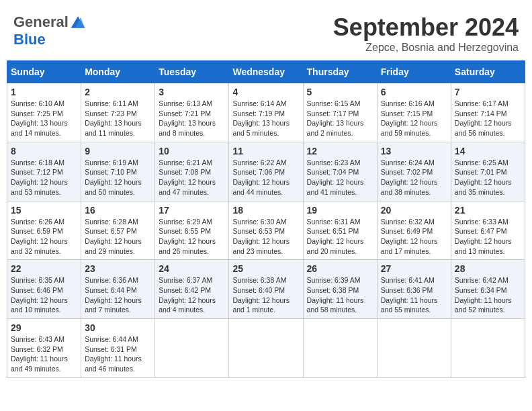 The width and height of the screenshot is (532, 411). Describe the element at coordinates (44, 295) in the screenshot. I see `day-info: Sunrise: 6:35 AMSunset: 6:46 PMDaylight:…` at that location.